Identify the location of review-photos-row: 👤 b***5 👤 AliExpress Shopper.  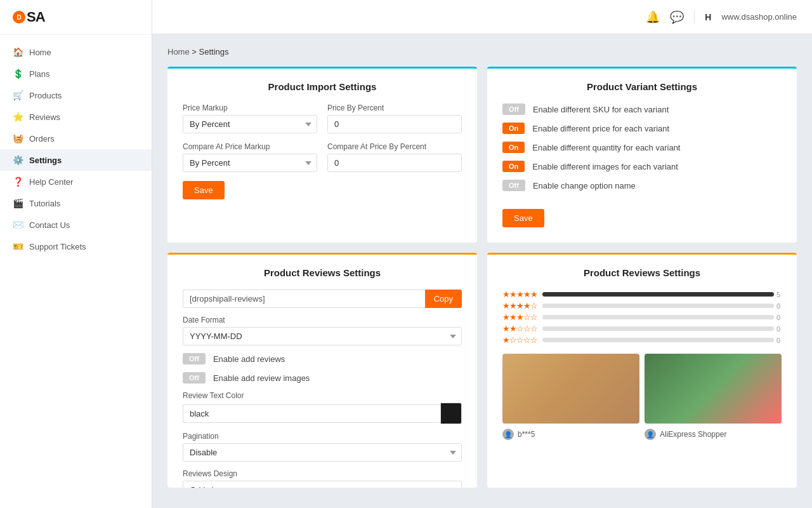
(642, 397).